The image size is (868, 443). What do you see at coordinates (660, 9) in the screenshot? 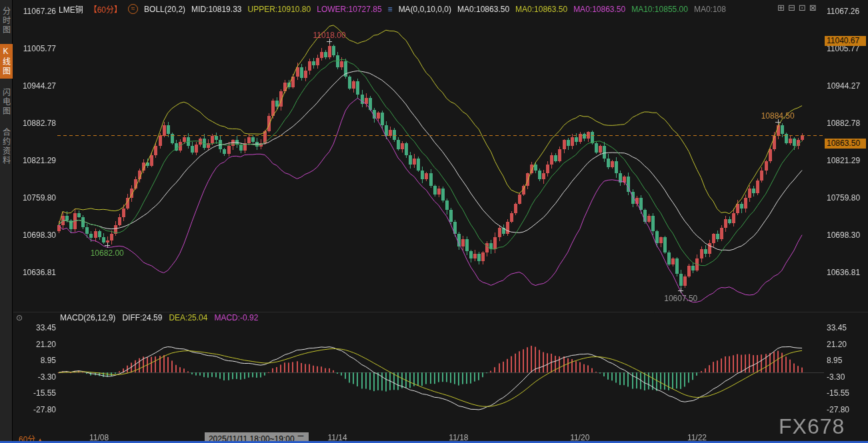
I see `ma-value-3: MA10:10855.00` at bounding box center [660, 9].